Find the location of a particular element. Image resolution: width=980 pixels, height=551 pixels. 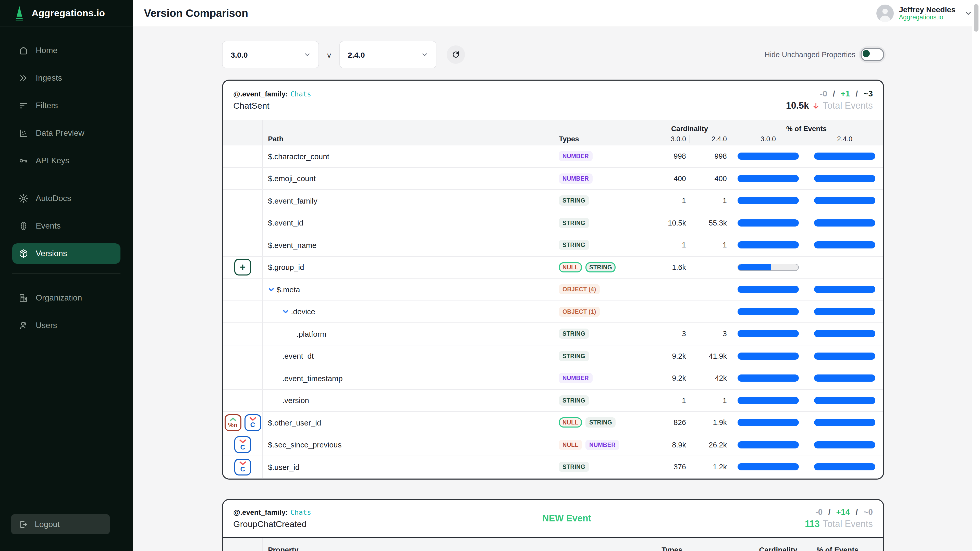

property-path: .device is located at coordinates (303, 312).